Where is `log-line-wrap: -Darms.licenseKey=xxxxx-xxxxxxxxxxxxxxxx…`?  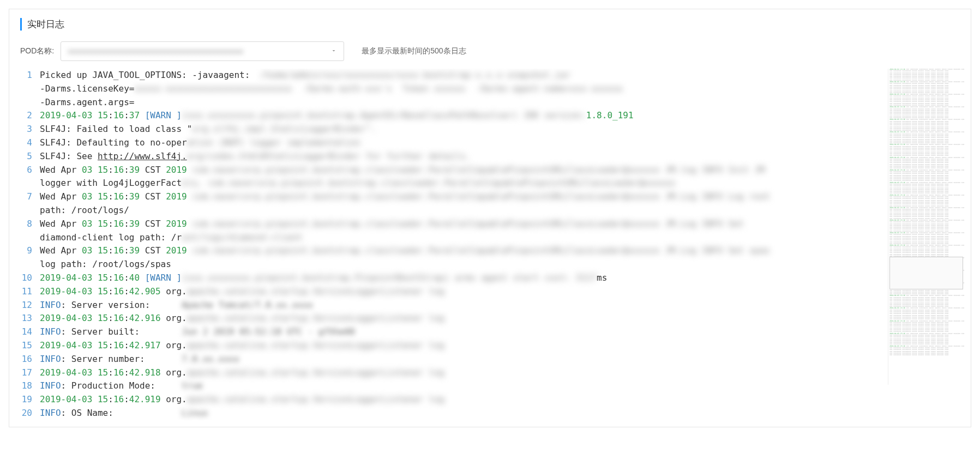
log-line-wrap: -Darms.licenseKey=xxxxx-xxxxxxxxxxxxxxxx… is located at coordinates (450, 89).